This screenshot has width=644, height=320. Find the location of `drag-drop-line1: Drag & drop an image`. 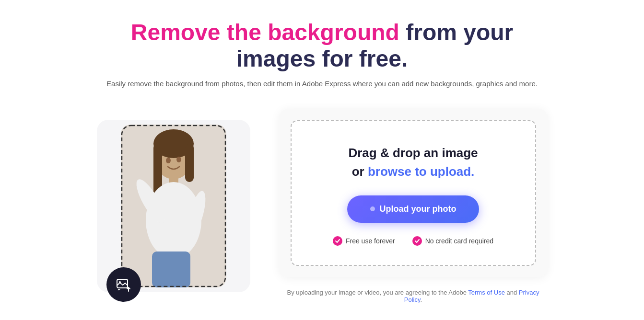

drag-drop-line1: Drag & drop an image is located at coordinates (413, 153).